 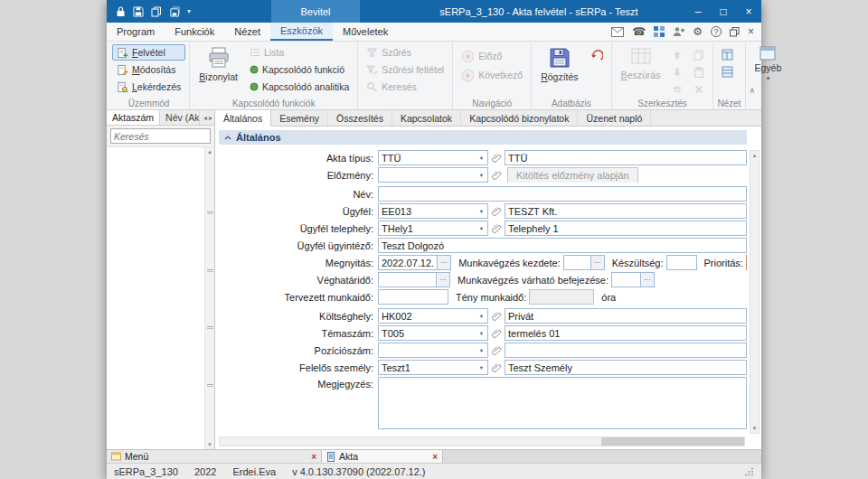 I want to click on elozmeny-combo: ▾, so click(x=433, y=175).